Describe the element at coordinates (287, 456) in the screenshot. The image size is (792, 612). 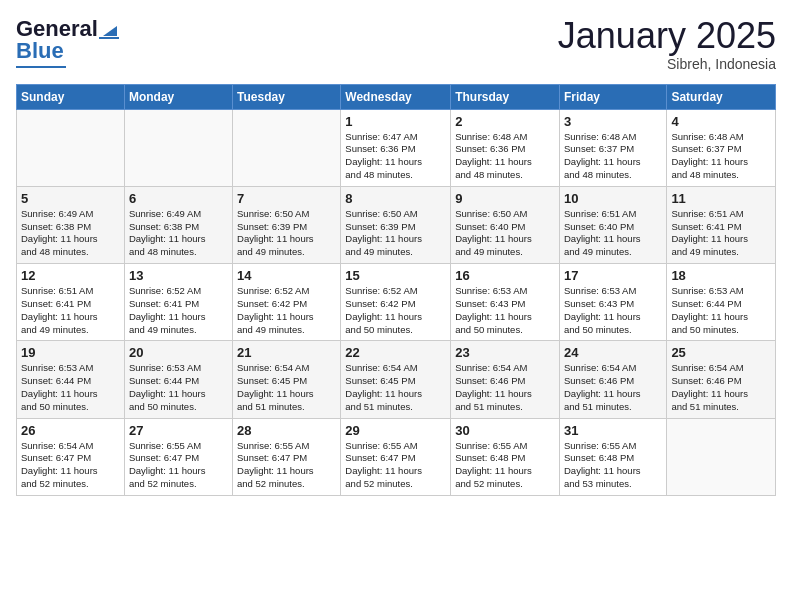
I see `day-cell: 28Sunrise: 6:55 AMSunset: 6:47 PMDayligh…` at that location.